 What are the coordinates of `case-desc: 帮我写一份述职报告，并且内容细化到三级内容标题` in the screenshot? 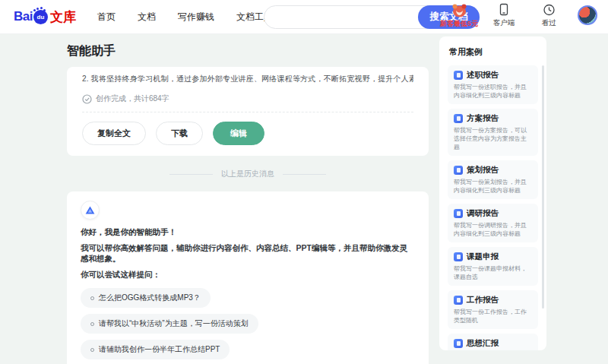 It's located at (492, 91).